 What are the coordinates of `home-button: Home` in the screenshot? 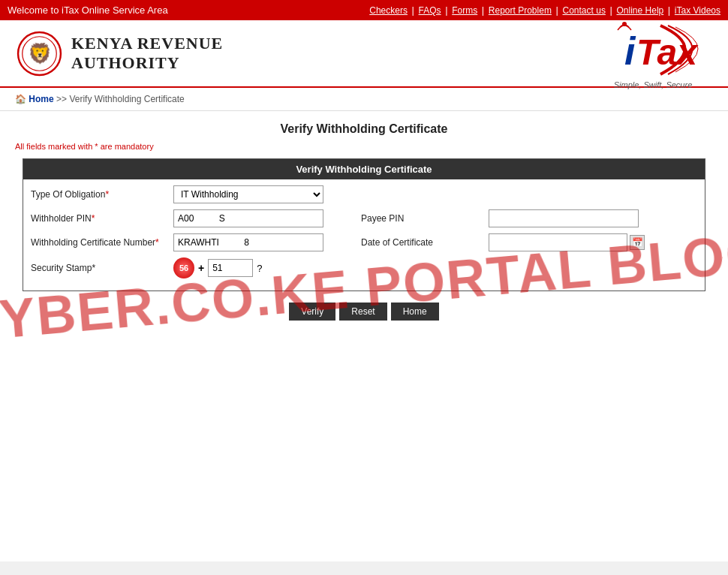 It's located at (415, 312).